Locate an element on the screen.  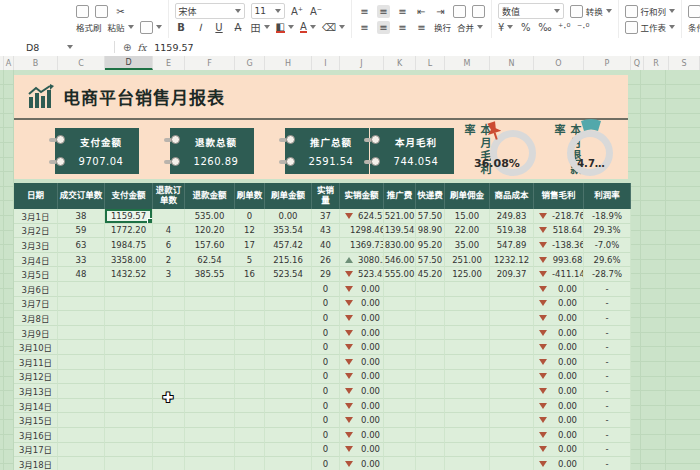
decrease-font-button: A⁻ is located at coordinates (316, 12).